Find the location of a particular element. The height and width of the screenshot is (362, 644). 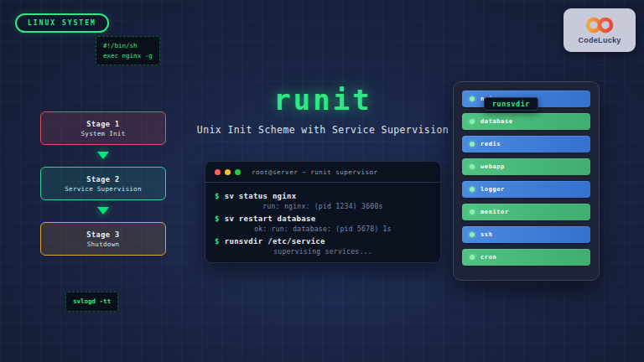

svlogd-code-box: svlogd -tt is located at coordinates (92, 302).